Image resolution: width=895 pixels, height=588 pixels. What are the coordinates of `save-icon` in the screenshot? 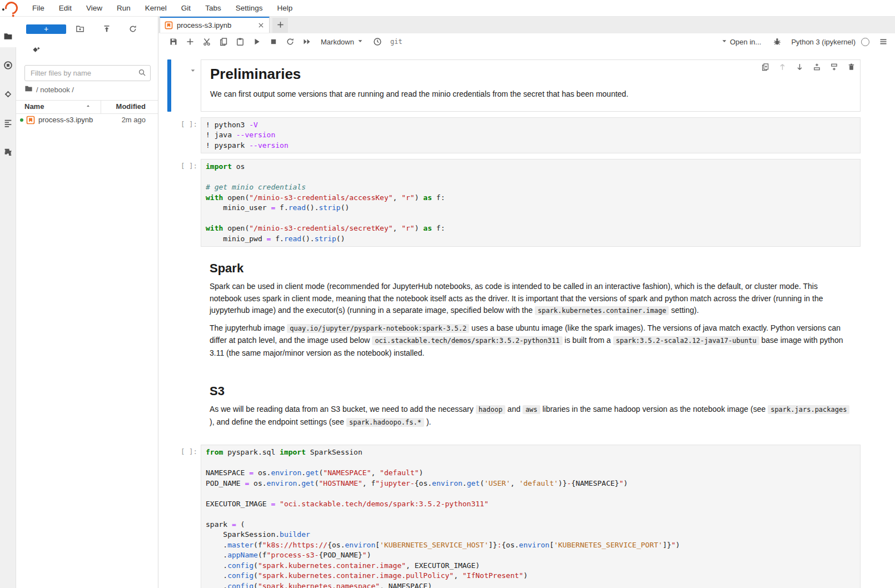 It's located at (173, 42).